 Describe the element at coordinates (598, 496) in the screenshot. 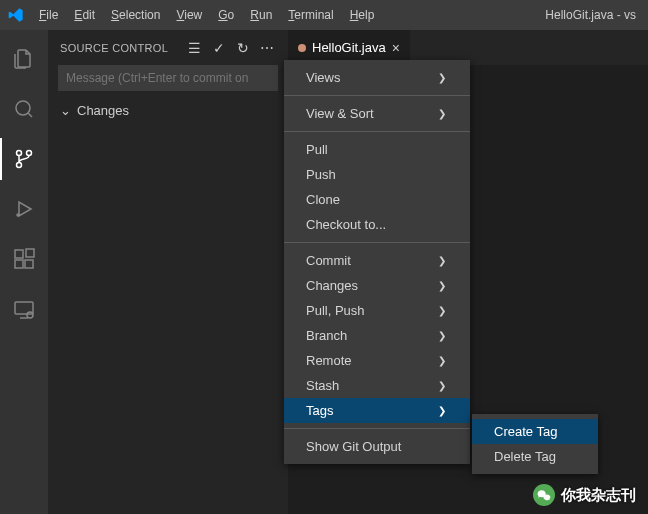

I see `watermark-text: 你我杂志刊` at that location.